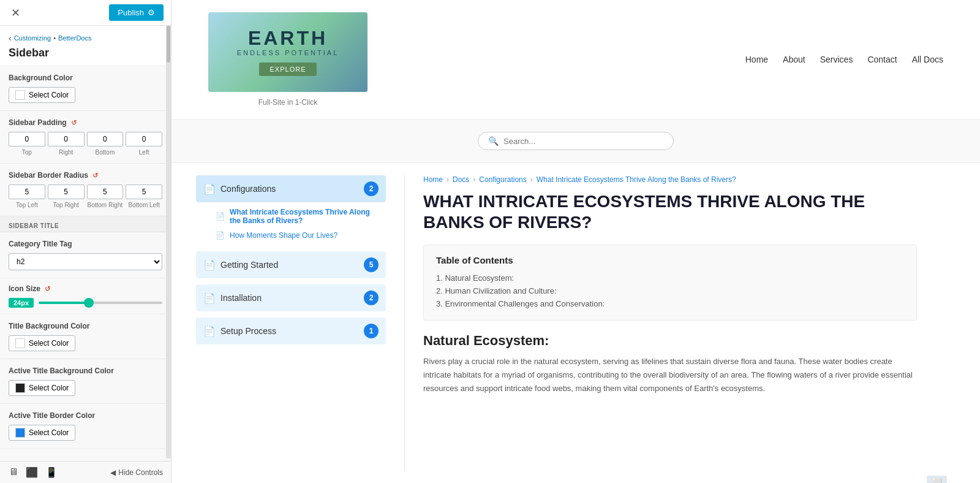 This screenshot has width=980, height=483. What do you see at coordinates (298, 216) in the screenshot?
I see `doc-item-ecosystems: 📄 What Intricate Ecosystems Thrive Along…` at bounding box center [298, 216].